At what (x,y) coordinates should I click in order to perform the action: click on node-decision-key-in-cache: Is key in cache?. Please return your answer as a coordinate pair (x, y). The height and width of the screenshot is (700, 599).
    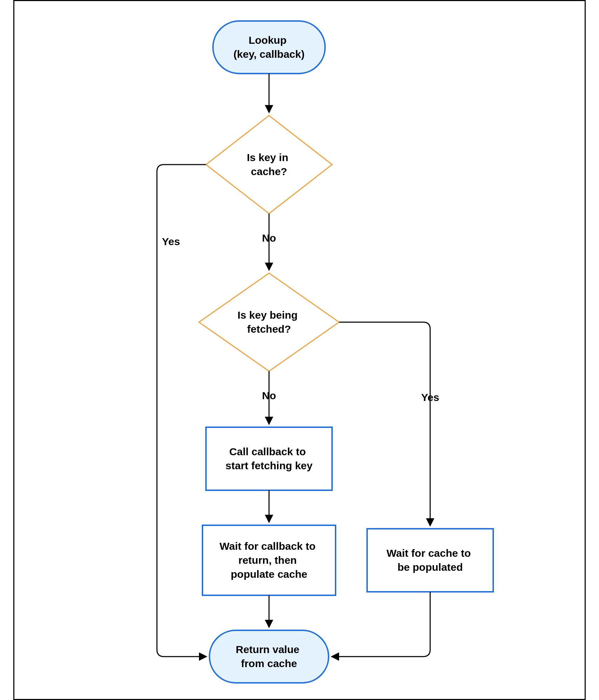
    Looking at the image, I should click on (269, 165).